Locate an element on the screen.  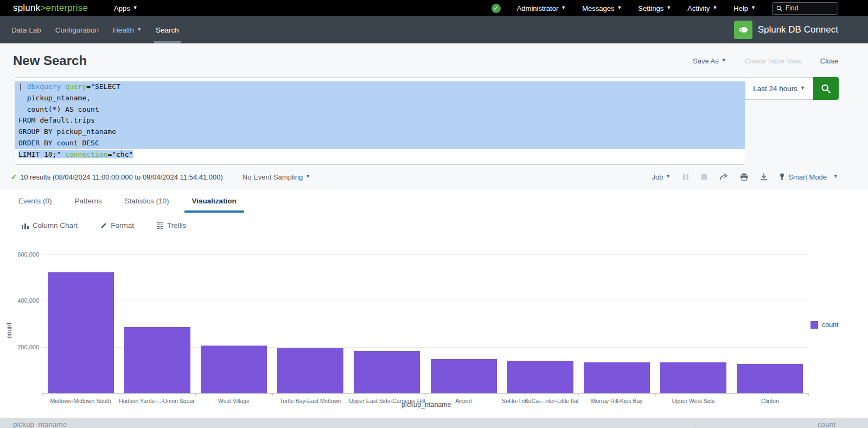
column-header-count: count is located at coordinates (781, 423).